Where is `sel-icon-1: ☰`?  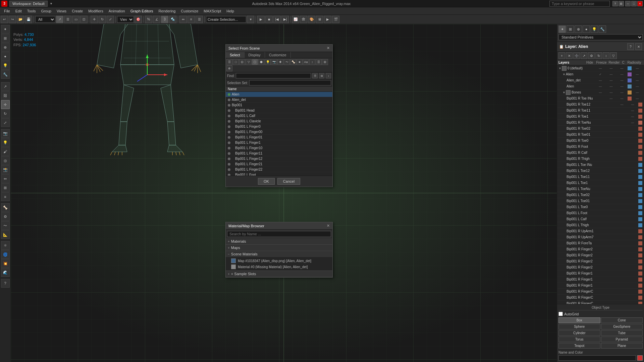 sel-icon-1: ☰ is located at coordinates (315, 76).